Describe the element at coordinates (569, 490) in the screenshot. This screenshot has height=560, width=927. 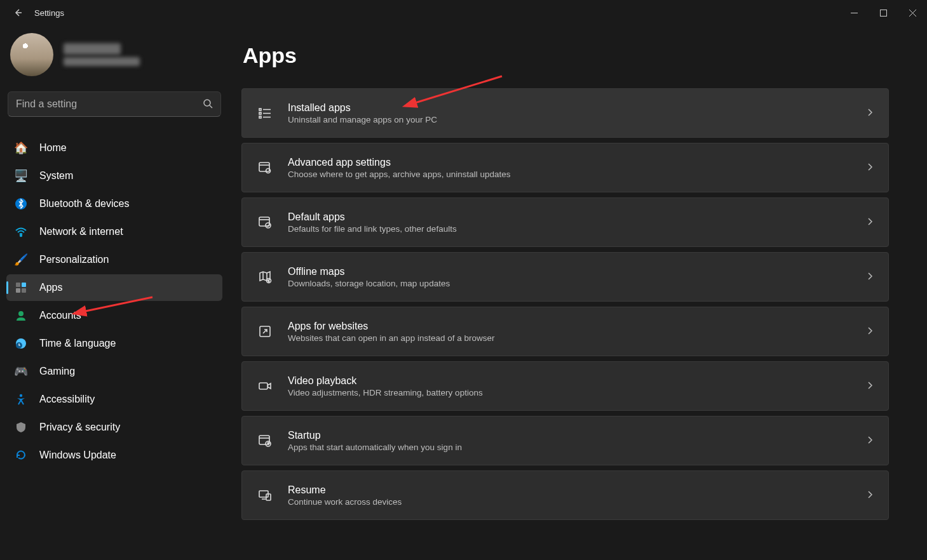
I see `card-title: Resume` at that location.